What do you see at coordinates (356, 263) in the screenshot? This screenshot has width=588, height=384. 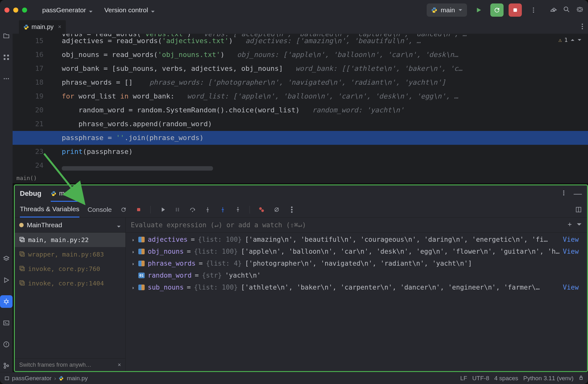 I see `variable-row: phrase_words = {list: 4} ['photographer\…` at bounding box center [356, 263].